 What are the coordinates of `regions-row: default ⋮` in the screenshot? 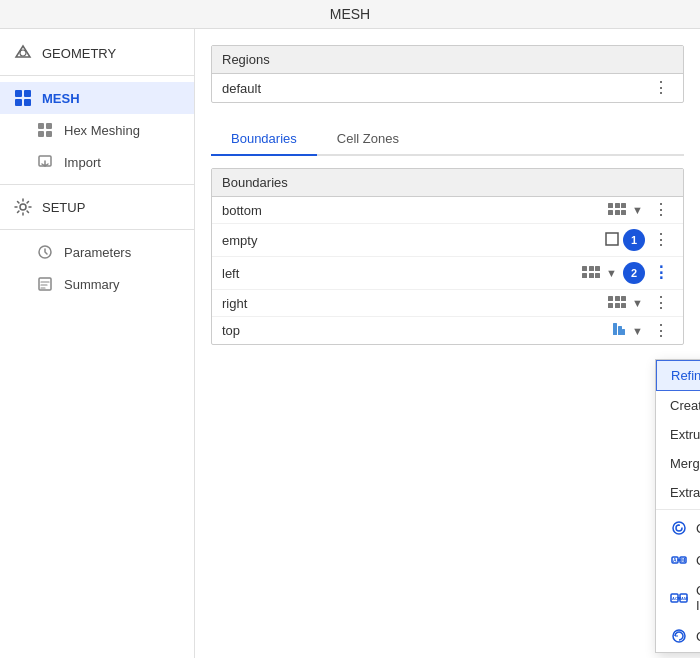 It's located at (448, 88).